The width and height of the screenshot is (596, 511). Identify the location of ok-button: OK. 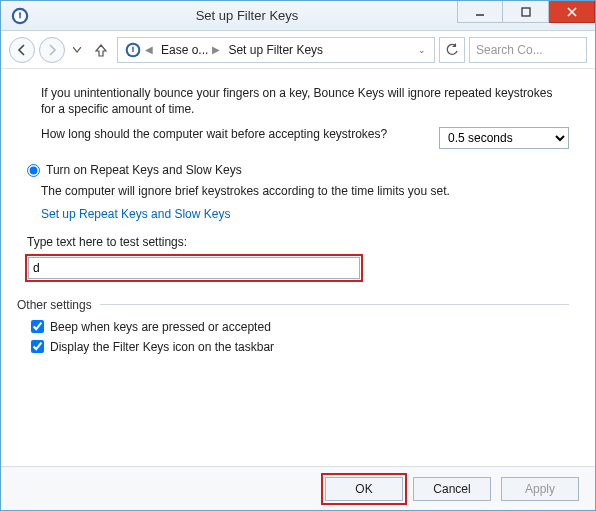
(364, 489).